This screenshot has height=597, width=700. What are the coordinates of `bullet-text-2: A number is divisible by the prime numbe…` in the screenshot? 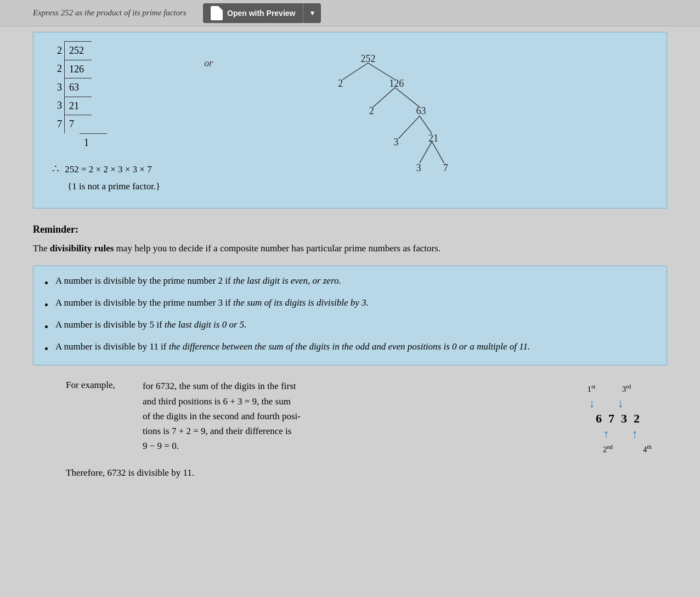 It's located at (355, 303).